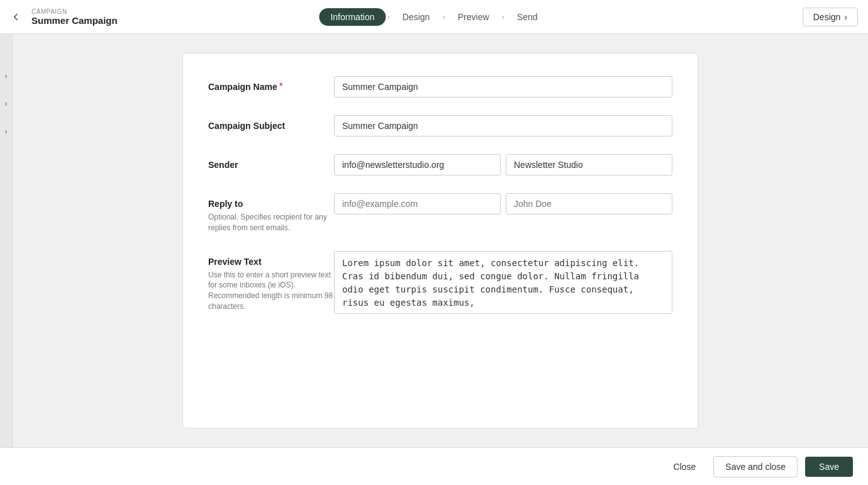 This screenshot has height=485, width=868. What do you see at coordinates (271, 162) in the screenshot?
I see `sender-label-col: Sender` at bounding box center [271, 162].